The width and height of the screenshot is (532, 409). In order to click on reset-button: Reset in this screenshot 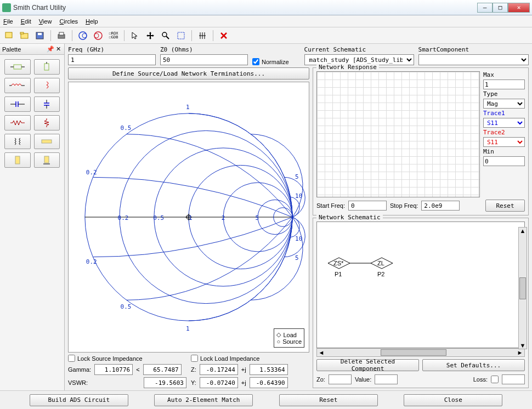, I will do `click(329, 400)`.